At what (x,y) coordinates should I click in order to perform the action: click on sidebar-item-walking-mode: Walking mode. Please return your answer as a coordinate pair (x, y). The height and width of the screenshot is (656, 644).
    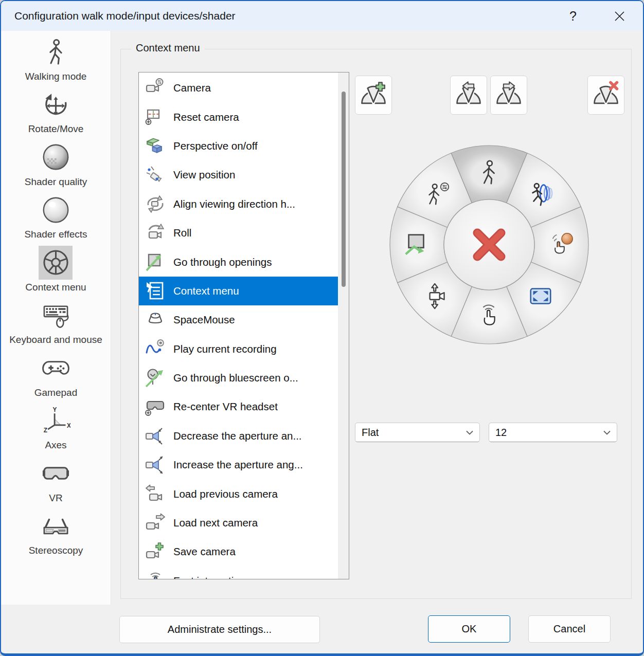
    Looking at the image, I should click on (56, 60).